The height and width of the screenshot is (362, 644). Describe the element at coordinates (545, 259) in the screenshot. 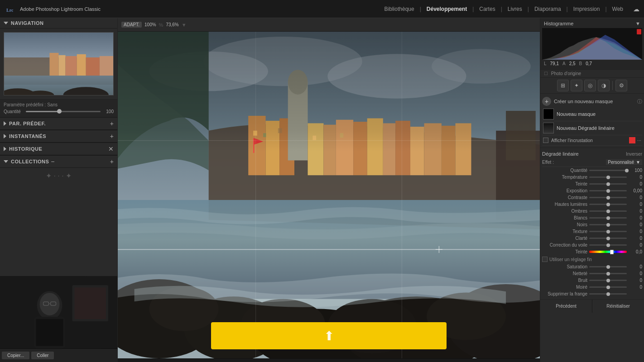

I see `reglage-fin-checkbox` at that location.